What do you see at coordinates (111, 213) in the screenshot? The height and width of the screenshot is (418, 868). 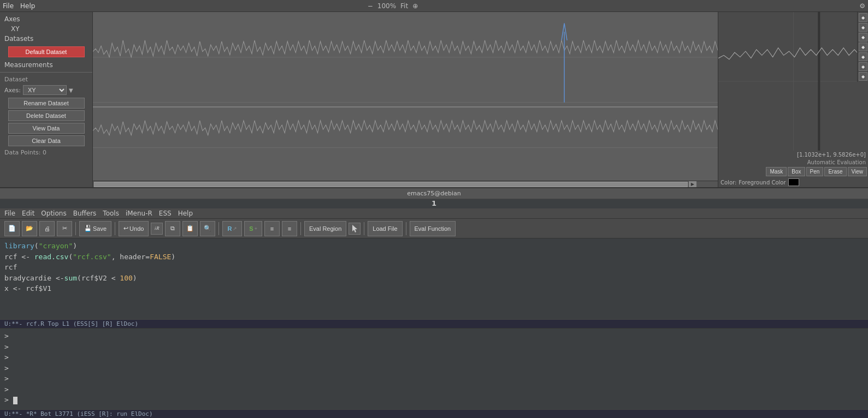 I see `emacs-menu-tools: Tools` at bounding box center [111, 213].